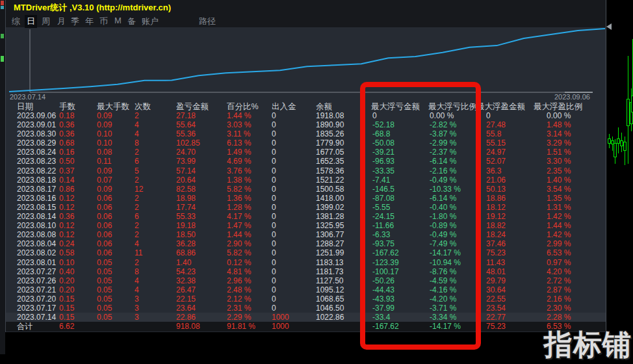 This screenshot has width=633, height=364. Describe the element at coordinates (3, 8) in the screenshot. I see `edge-mark-teal` at that location.